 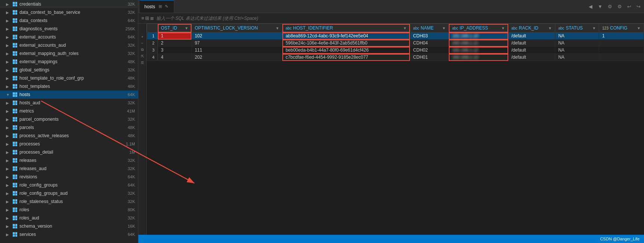 What do you see at coordinates (622, 28) in the screenshot?
I see `col-header-config: 123 CONFIG ▼` at bounding box center [622, 28].